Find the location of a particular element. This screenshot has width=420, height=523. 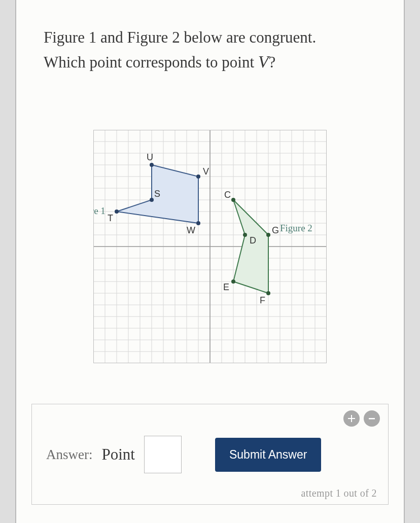

vertex-label-U: U is located at coordinates (150, 157).